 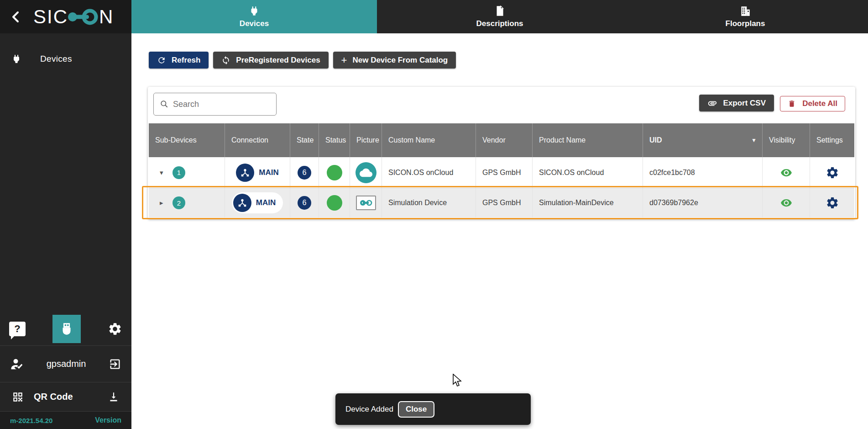 I want to click on chevron-left-icon, so click(x=16, y=17).